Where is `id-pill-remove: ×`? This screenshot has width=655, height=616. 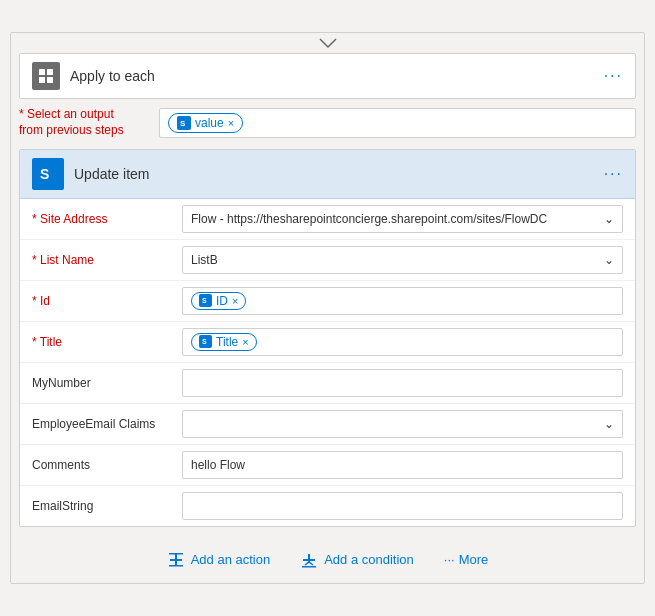 id-pill-remove: × is located at coordinates (235, 301).